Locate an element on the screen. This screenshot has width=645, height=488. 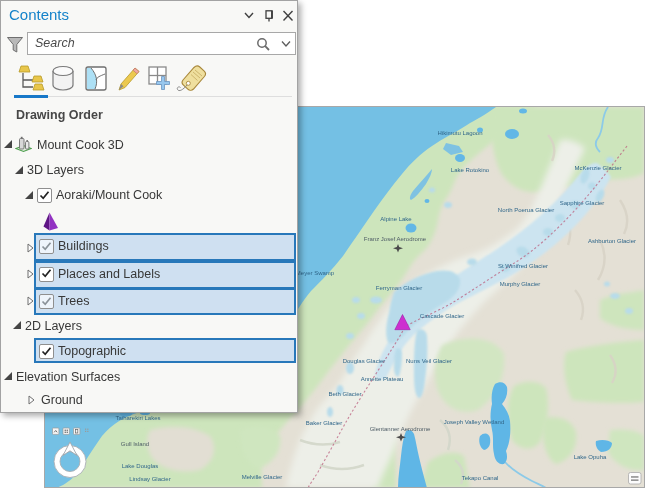
svg-text: Joseph Valley Wetland is located at coordinates (474, 422).